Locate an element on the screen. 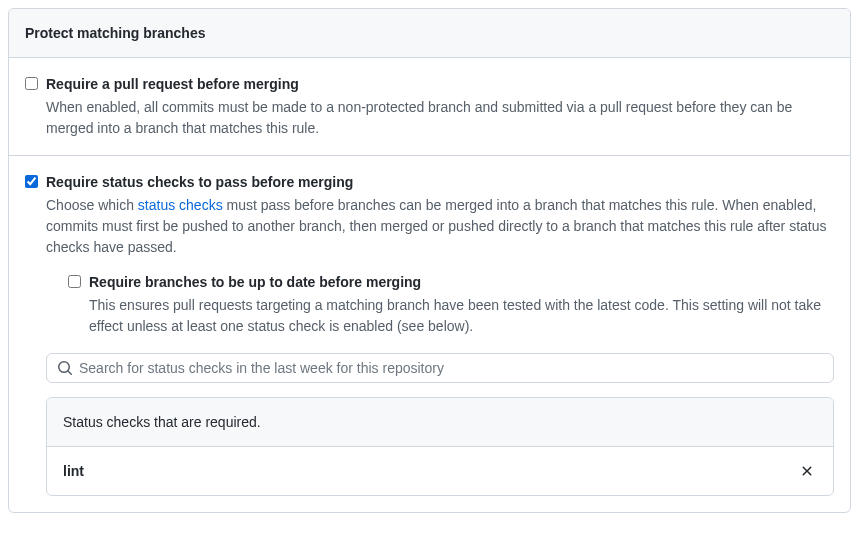  require-uptodate-content: Require branches to be up to date before… is located at coordinates (462, 304).